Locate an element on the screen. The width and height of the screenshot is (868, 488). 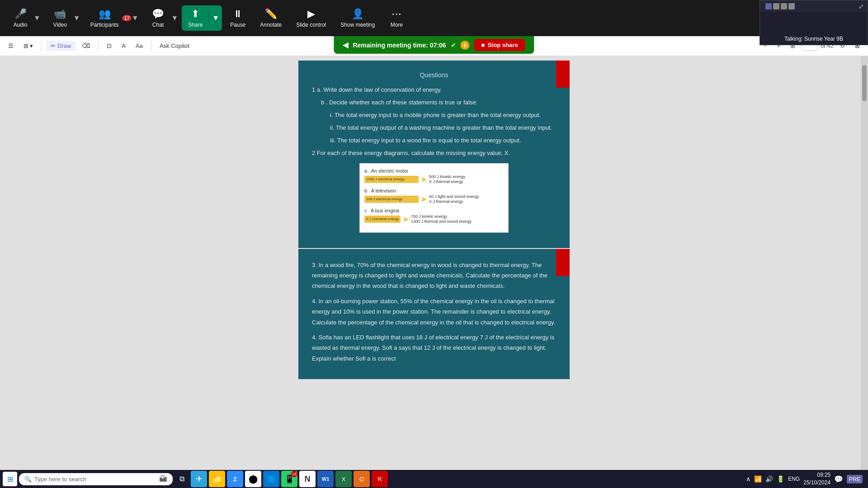
participants-caret: 17 ▼ is located at coordinates (130, 18).